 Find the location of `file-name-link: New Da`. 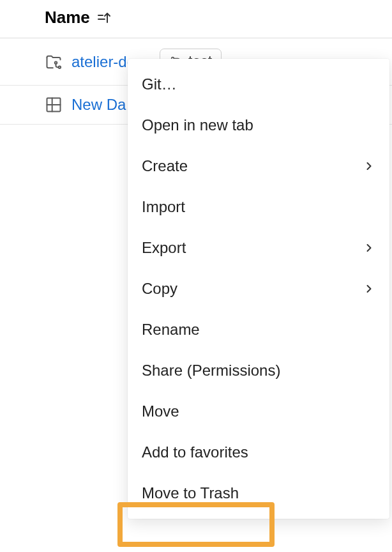

file-name-link: New Da is located at coordinates (98, 105).